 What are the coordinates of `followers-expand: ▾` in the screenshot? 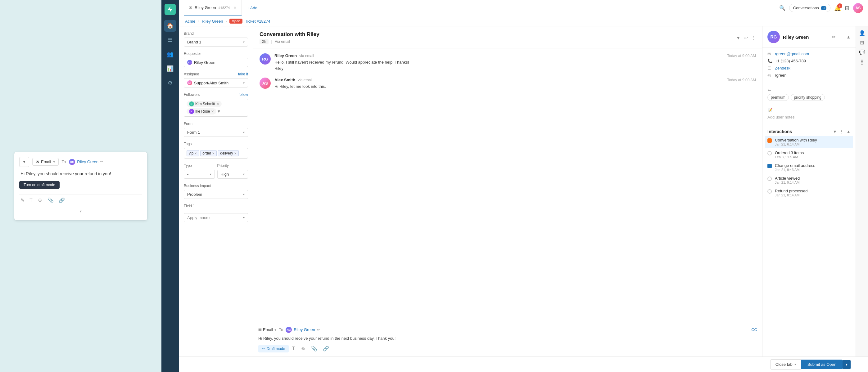 It's located at (219, 111).